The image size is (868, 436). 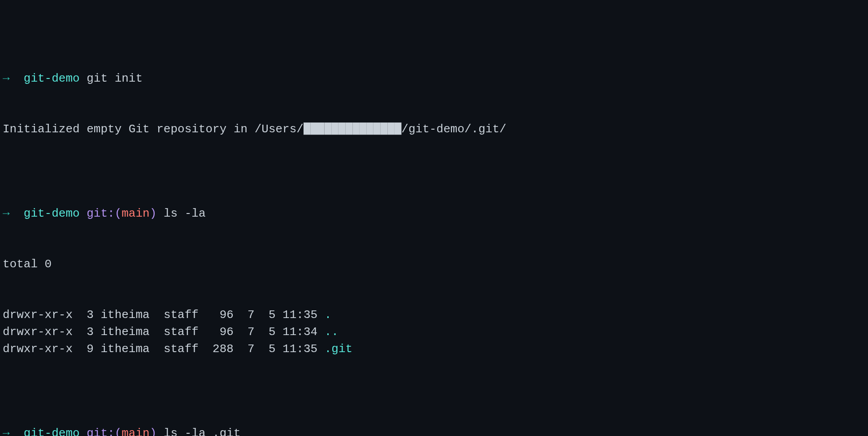 I want to click on ls-row: drwxr-xr-x 9 itheima staff 288 7 5 11:35…, so click(x=434, y=349).